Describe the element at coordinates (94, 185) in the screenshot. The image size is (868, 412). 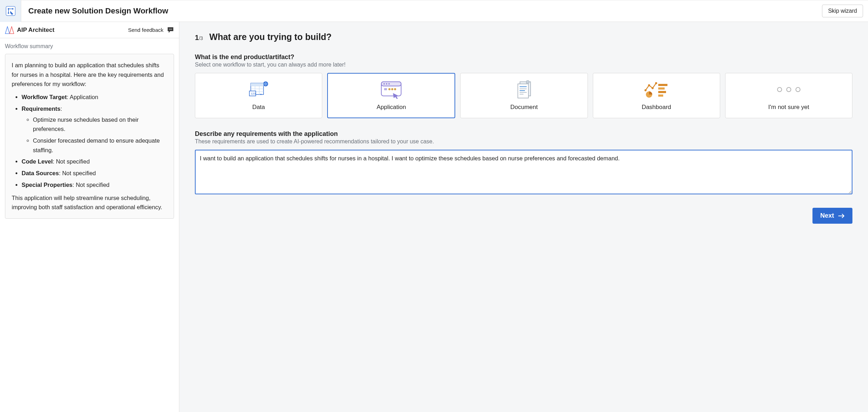
I see `summary-bullet-special: Special Properties: Not specified` at that location.